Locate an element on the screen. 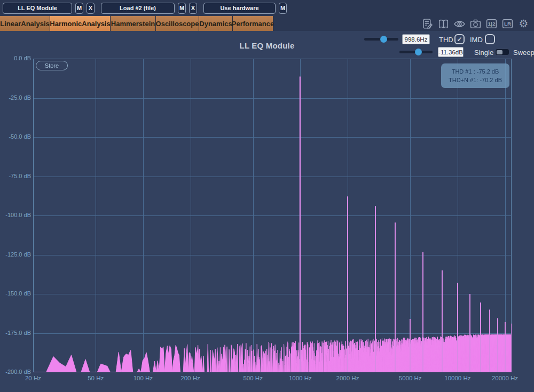 Image resolution: width=534 pixels, height=392 pixels. tab-bar: LinearAnalysisHarmonicAnalysisHammerstei… is located at coordinates (267, 23).